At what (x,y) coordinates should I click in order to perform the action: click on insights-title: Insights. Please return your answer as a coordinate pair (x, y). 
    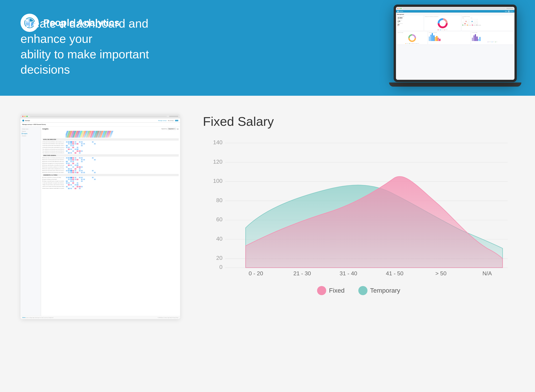
    Looking at the image, I should click on (46, 129).